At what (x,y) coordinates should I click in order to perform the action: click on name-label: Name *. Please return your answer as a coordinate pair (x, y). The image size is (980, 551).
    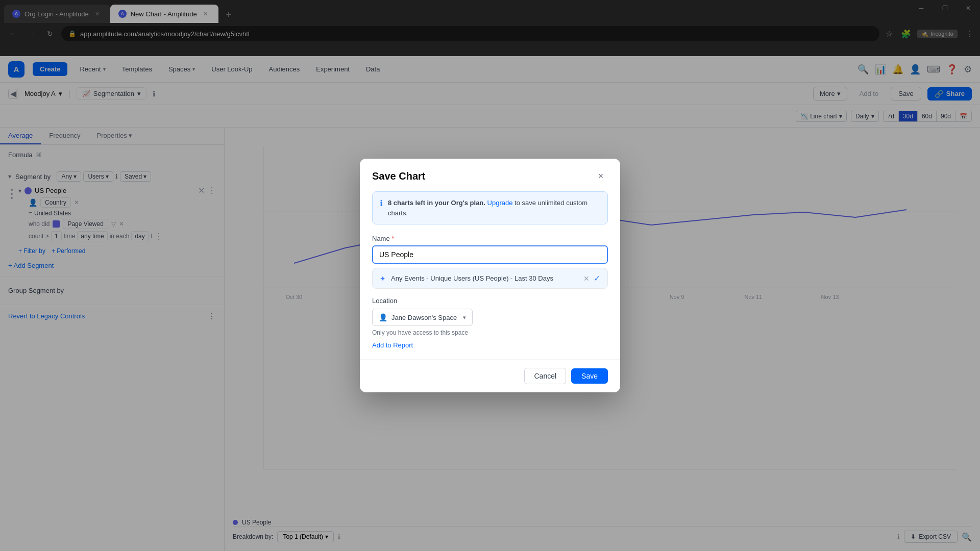
    Looking at the image, I should click on (490, 239).